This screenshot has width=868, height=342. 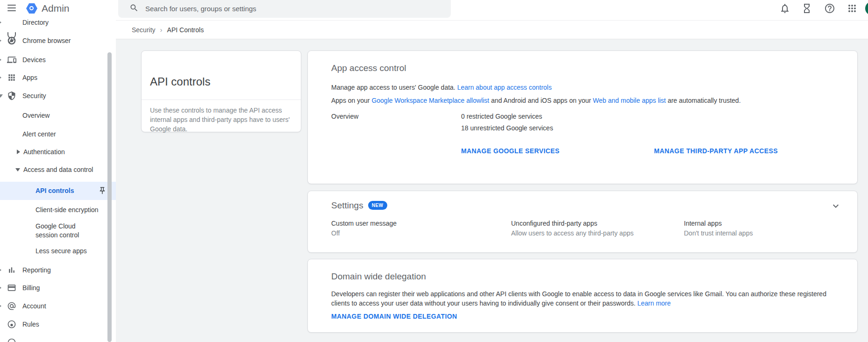 I want to click on sidebar-item-label: Reporting, so click(x=66, y=270).